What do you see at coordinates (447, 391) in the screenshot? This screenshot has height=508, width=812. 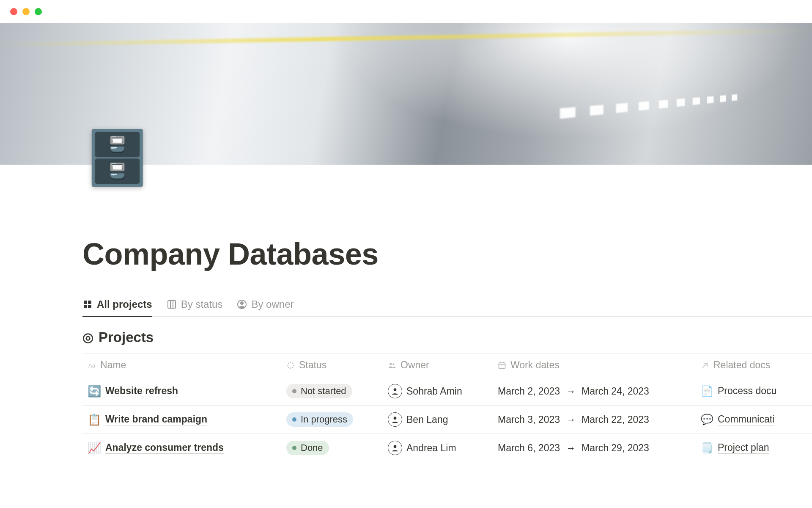 I see `table-row: 🔄Website refreshNot startedSohrab AminMa…` at bounding box center [447, 391].